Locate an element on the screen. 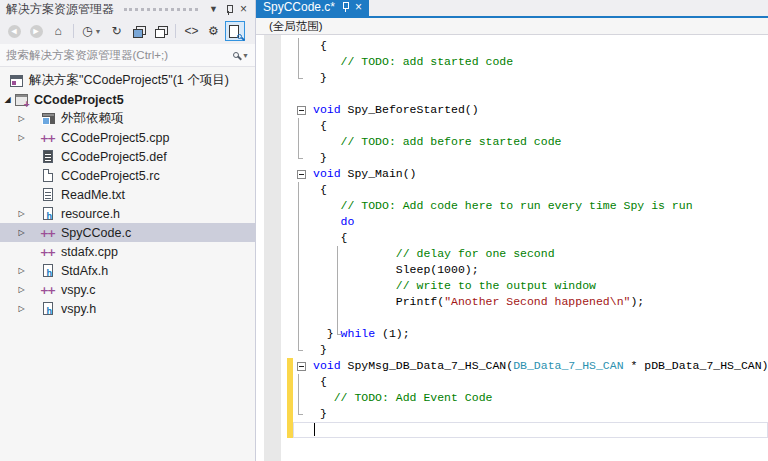 This screenshot has height=461, width=768. close-icon: × is located at coordinates (244, 9).